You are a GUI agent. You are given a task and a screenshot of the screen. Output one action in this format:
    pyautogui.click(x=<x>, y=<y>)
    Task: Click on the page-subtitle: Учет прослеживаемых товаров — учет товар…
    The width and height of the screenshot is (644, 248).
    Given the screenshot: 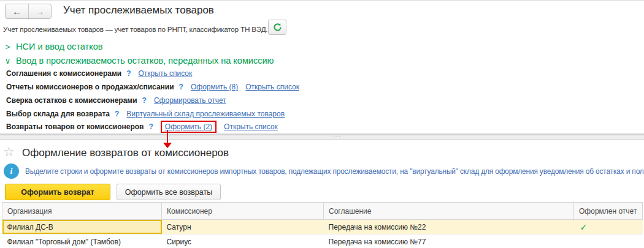 What is the action you would take?
    pyautogui.click(x=135, y=29)
    